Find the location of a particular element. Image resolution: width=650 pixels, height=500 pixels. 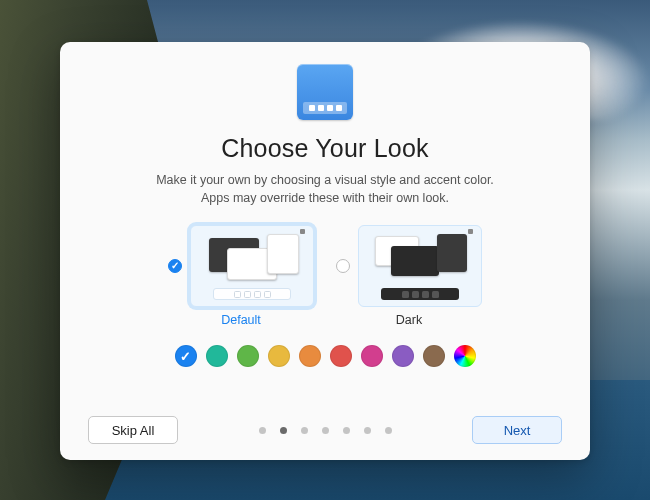

theme-option-dark: Dark is located at coordinates (409, 276).